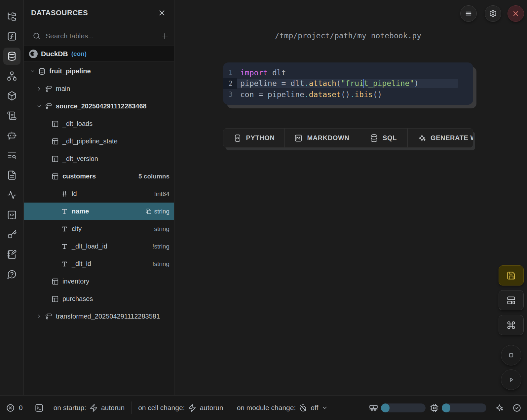  What do you see at coordinates (516, 14) in the screenshot?
I see `x-icon` at bounding box center [516, 14].